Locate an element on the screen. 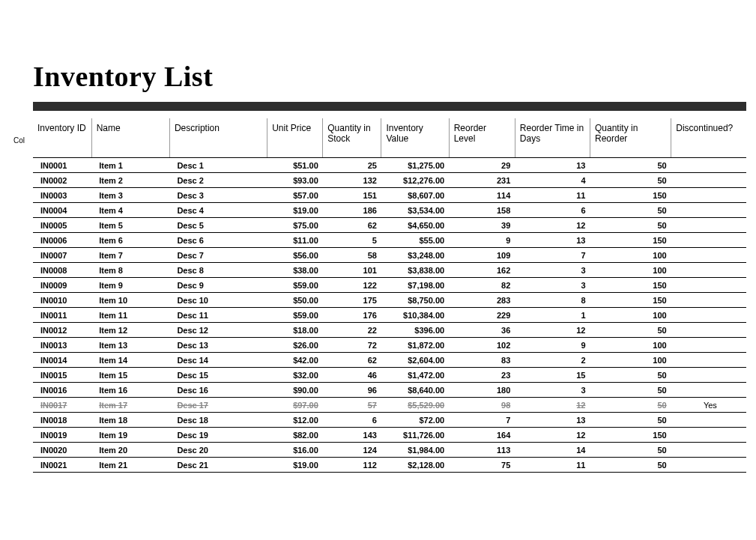 The width and height of the screenshot is (756, 540). table-row: IN0020Item 20Desc 20$16.00124$1,984.0011… is located at coordinates (390, 450).